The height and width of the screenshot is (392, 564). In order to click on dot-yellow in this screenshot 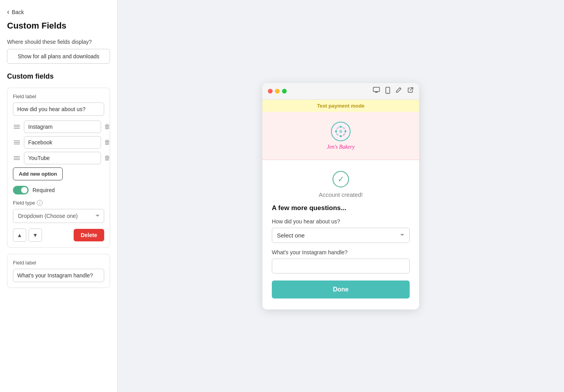, I will do `click(277, 91)`.